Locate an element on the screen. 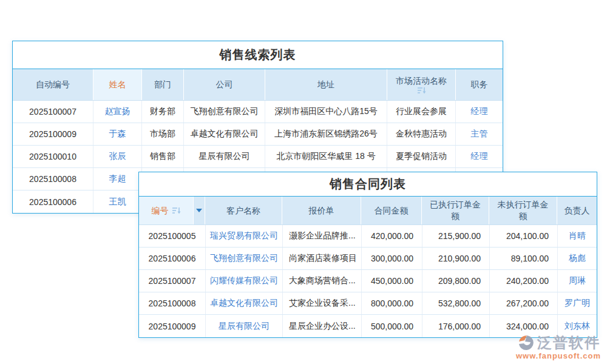 The width and height of the screenshot is (607, 364). cell: 夏季促销活动 is located at coordinates (421, 157).